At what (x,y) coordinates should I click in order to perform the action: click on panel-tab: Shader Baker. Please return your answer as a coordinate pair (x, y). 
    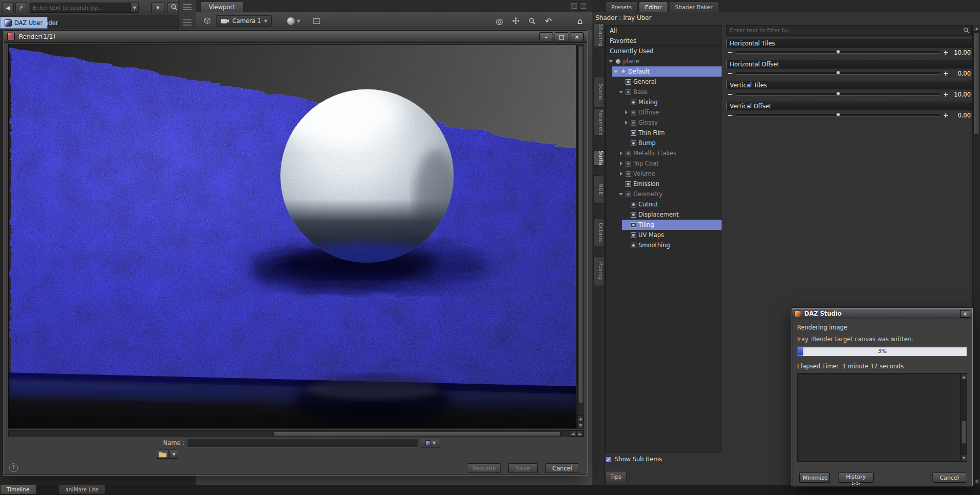
    Looking at the image, I should click on (694, 7).